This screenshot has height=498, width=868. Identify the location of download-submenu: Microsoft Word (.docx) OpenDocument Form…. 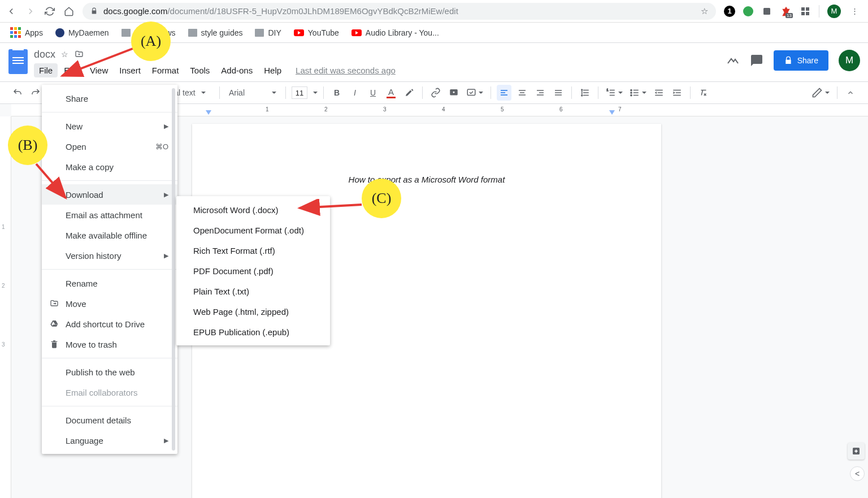
(253, 271).